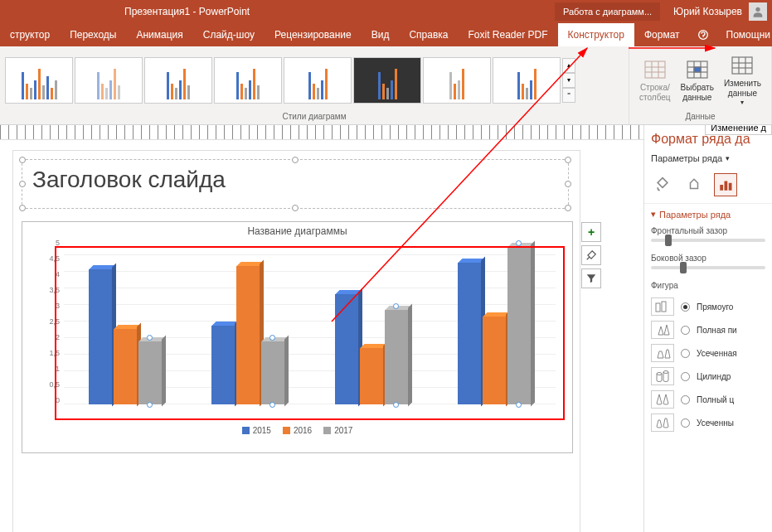  I want to click on format-pane: Изменение д Формат ряда да Параметры ряд…, so click(708, 328).